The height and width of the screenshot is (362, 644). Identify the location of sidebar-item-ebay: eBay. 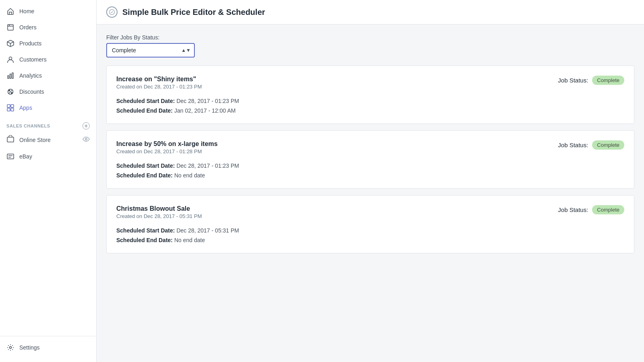
(48, 156).